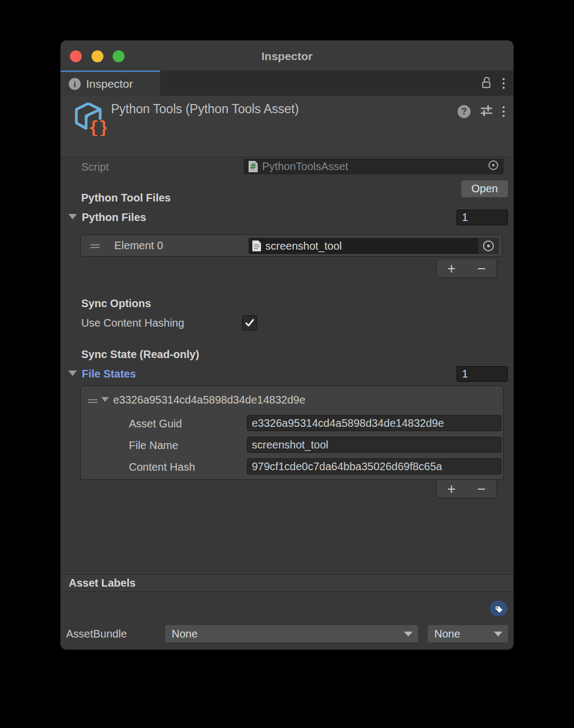  I want to click on asset-guid-value: e3326a95314cd4a5898d34de14832d9e, so click(348, 424).